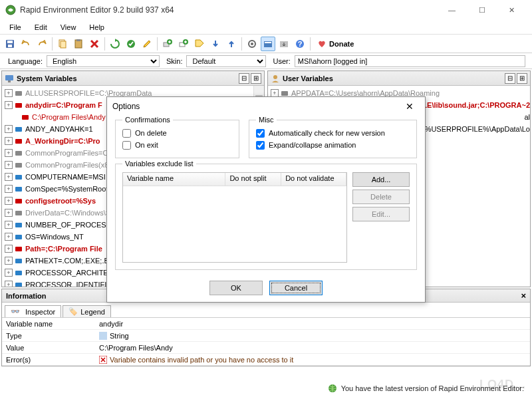 The image size is (532, 397). I want to click on col-do-not-validate: Do not validate, so click(314, 180).